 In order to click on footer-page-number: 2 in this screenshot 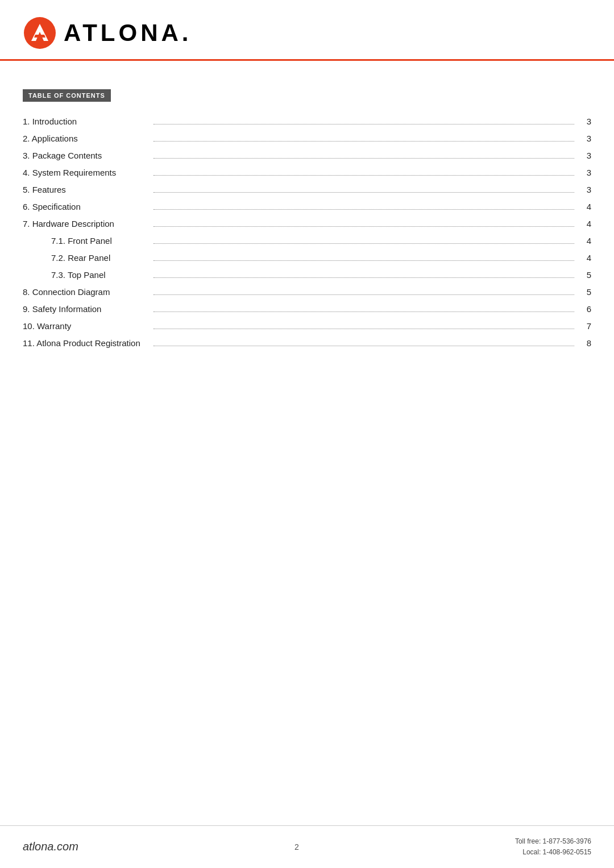, I will do `click(297, 847)`.